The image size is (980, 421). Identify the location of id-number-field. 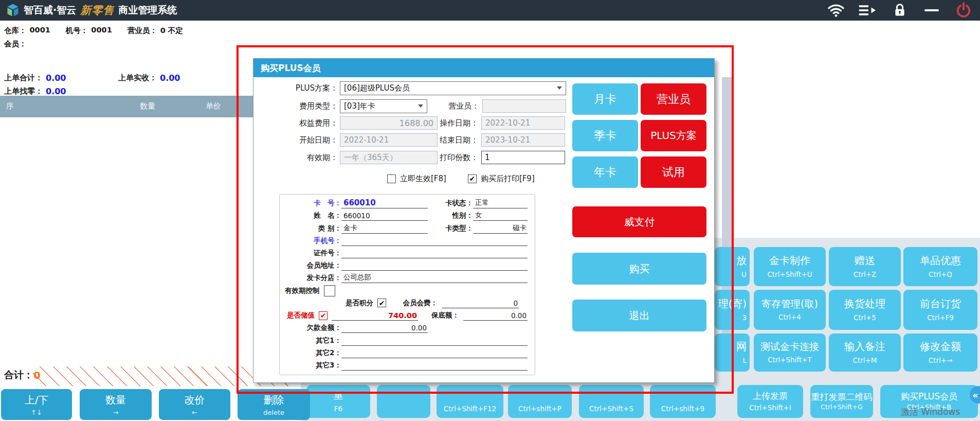
(434, 253).